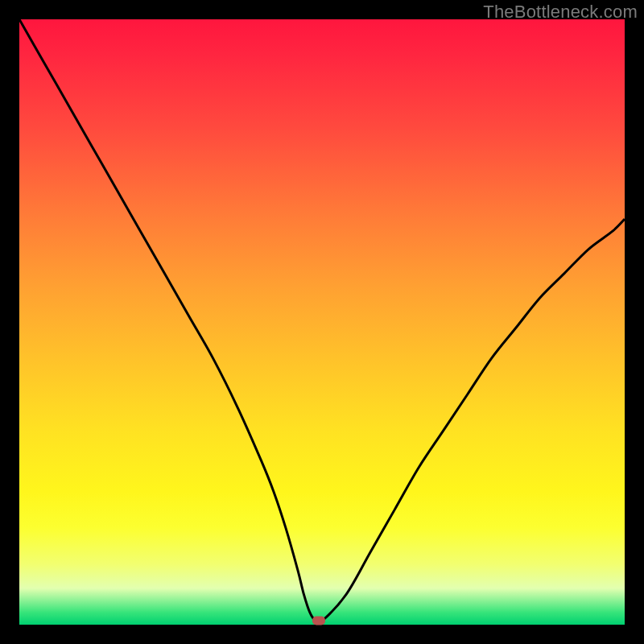 Image resolution: width=644 pixels, height=644 pixels. I want to click on watermark-text: TheBottleneck.com, so click(560, 12).